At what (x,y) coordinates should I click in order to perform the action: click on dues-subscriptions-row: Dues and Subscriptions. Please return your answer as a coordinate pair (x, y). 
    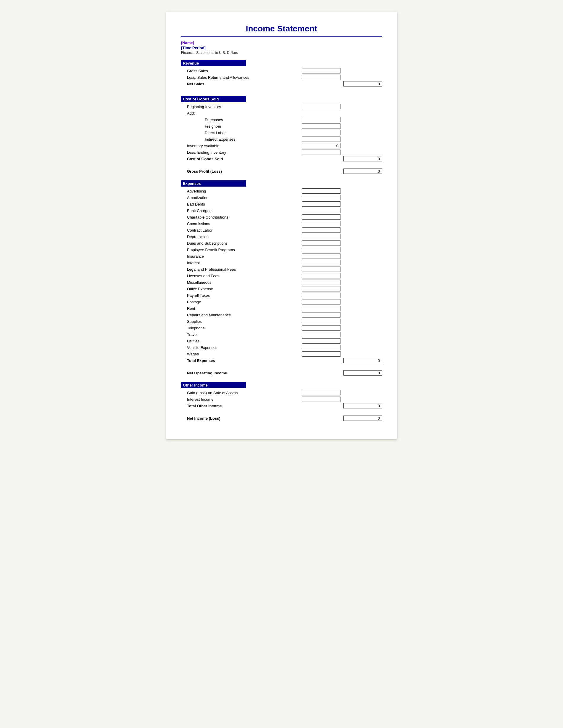
    Looking at the image, I should click on (282, 243).